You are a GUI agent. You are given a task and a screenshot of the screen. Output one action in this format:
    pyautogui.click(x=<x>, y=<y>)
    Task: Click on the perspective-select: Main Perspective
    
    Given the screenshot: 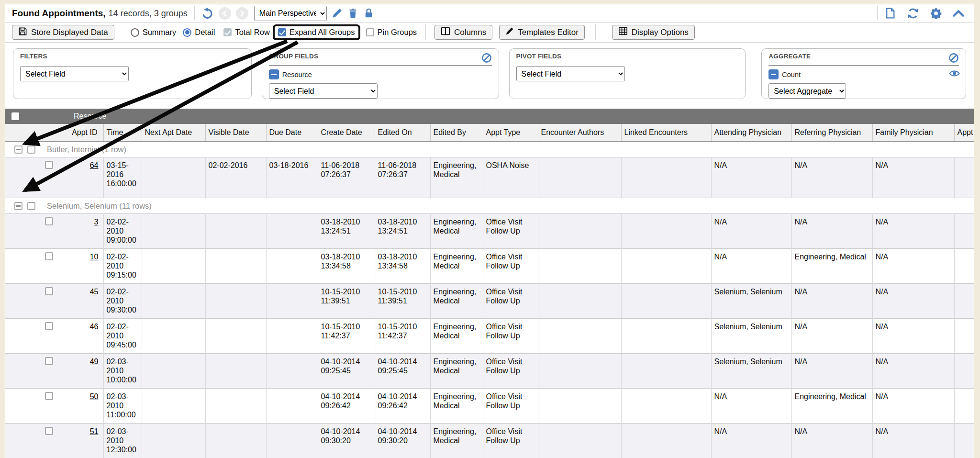 What is the action you would take?
    pyautogui.click(x=290, y=13)
    